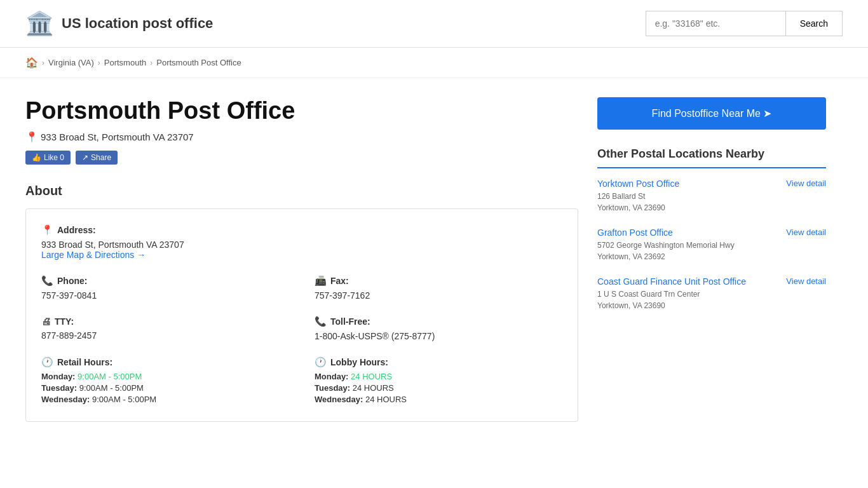 This screenshot has width=868, height=488. Describe the element at coordinates (47, 281) in the screenshot. I see `phone-icon: 📞` at that location.